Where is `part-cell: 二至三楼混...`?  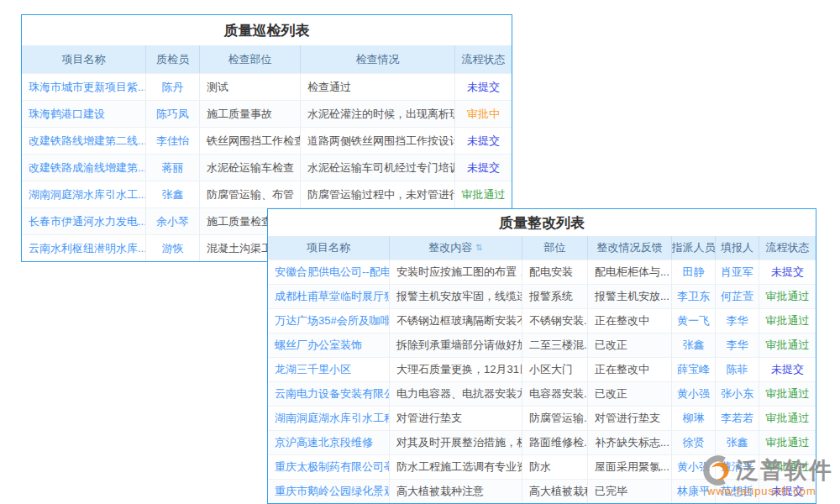
part-cell: 二至三楼混... is located at coordinates (555, 345).